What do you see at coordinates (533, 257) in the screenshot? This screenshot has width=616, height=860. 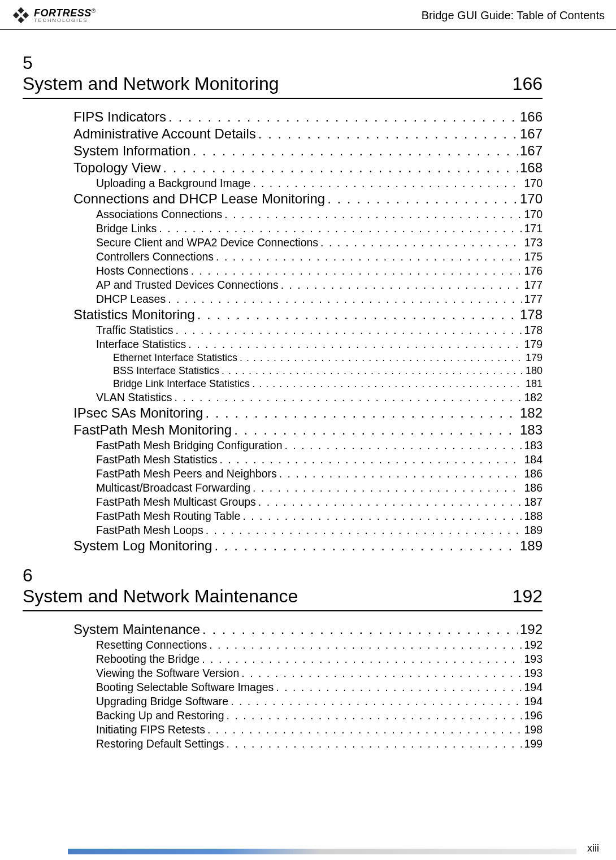 I see `toc-entry-page: 175` at bounding box center [533, 257].